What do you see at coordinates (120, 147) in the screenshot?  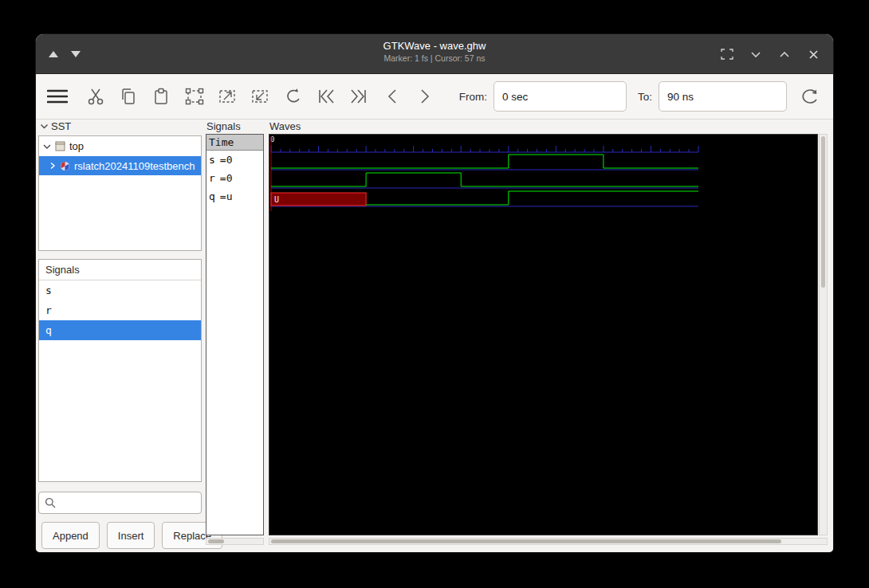 I see `tree-node-top: top` at bounding box center [120, 147].